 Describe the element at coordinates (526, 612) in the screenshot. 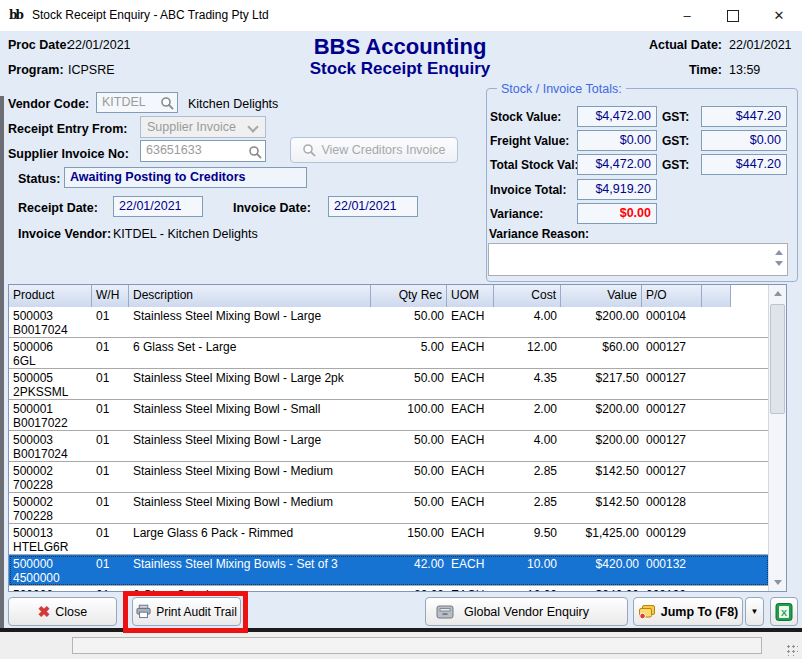

I see `global-vendor-enquiry-label: Global Vendor Enquiry` at that location.